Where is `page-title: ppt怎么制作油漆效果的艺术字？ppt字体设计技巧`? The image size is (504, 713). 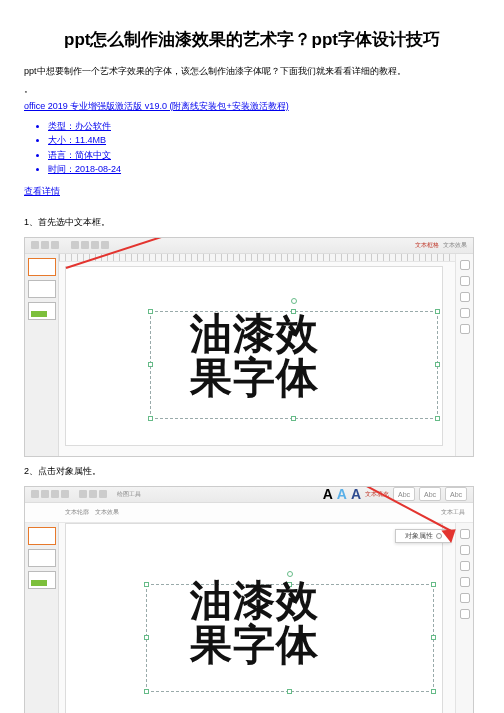
page-title: ppt怎么制作油漆效果的艺术字？ppt字体设计技巧 is located at coordinates (252, 40).